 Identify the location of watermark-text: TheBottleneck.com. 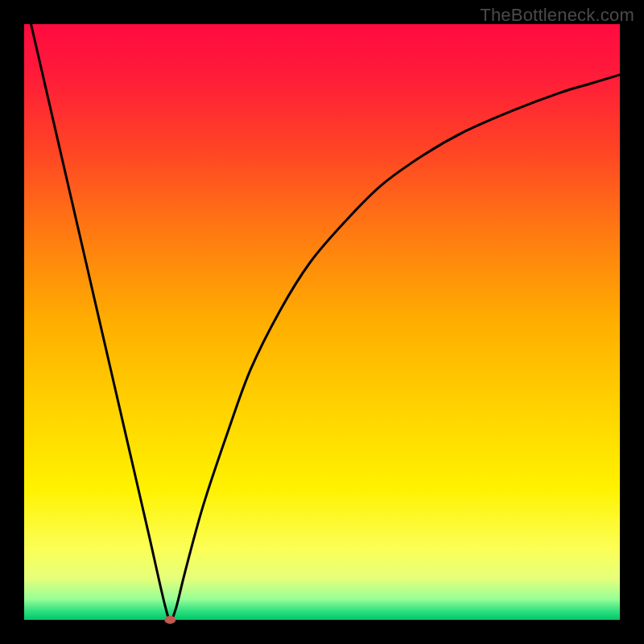
(557, 15).